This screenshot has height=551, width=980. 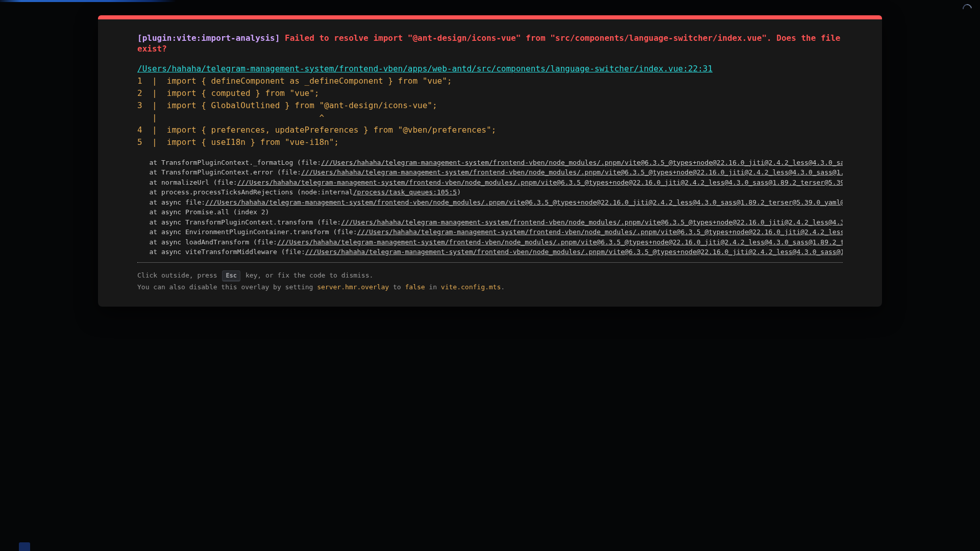 I want to click on stack-line: at async viteTransformMiddleware (file:/…, so click(x=490, y=252).